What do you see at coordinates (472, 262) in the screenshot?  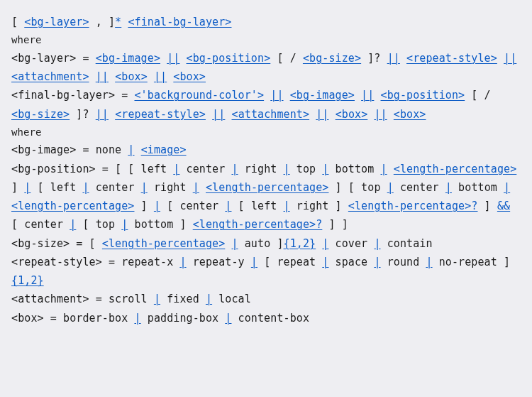 I see `syntax-text: no-repeat ]` at bounding box center [472, 262].